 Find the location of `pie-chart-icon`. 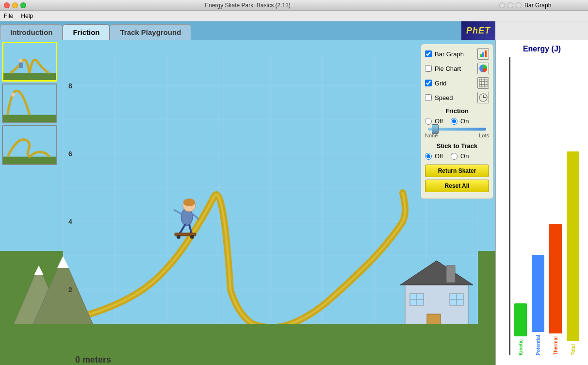

pie-chart-icon is located at coordinates (483, 68).